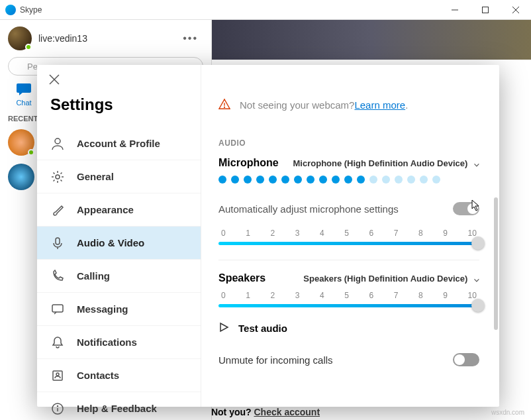 The image size is (531, 420). What do you see at coordinates (119, 276) in the screenshot?
I see `nav-calling: Calling` at bounding box center [119, 276].